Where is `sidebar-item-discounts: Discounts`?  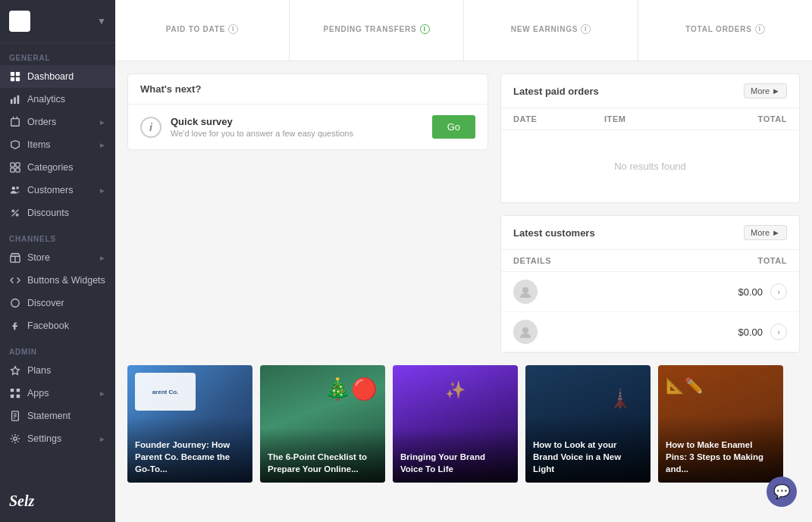
sidebar-item-discounts: Discounts is located at coordinates (58, 213).